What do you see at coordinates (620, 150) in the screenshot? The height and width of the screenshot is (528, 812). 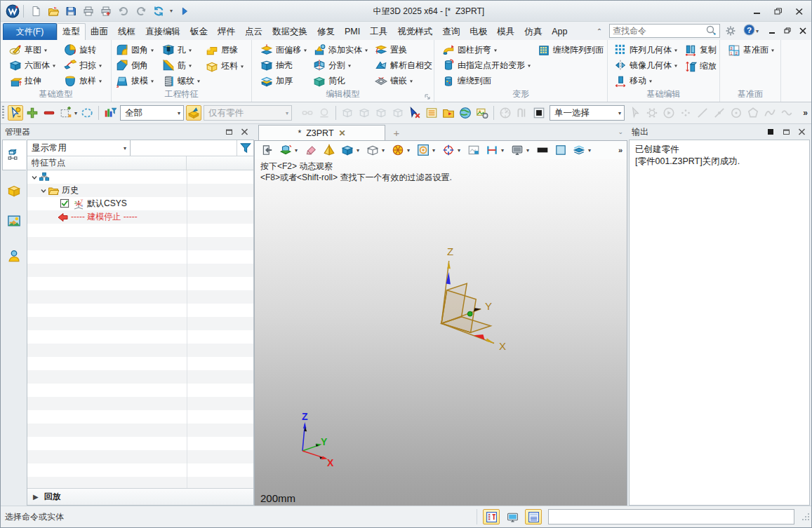 I see `canvas-toolbar-overflow-icon: »` at bounding box center [620, 150].